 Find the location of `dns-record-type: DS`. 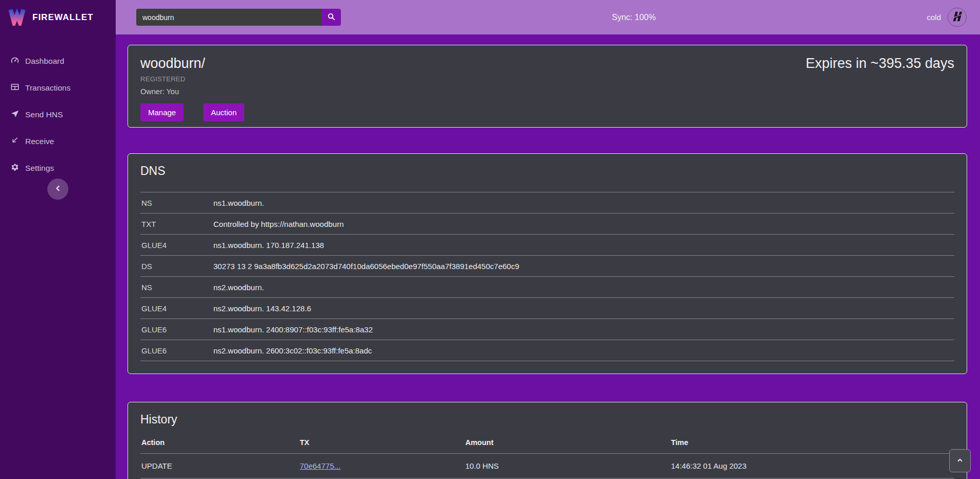

dns-record-type: DS is located at coordinates (176, 267).